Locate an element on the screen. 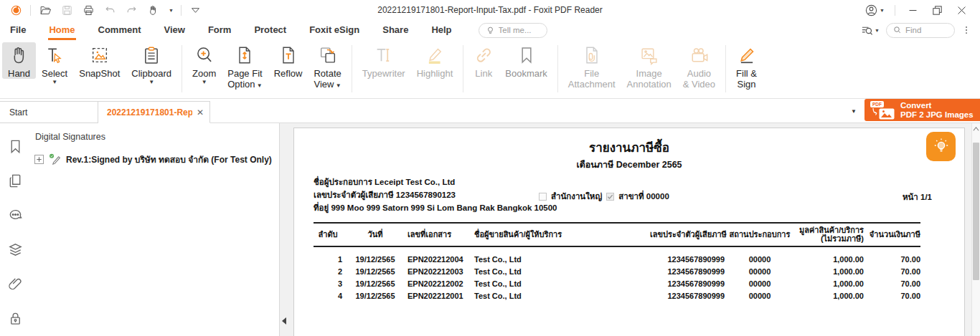 Image resolution: width=980 pixels, height=336 pixels. highlight-icon is located at coordinates (435, 57).